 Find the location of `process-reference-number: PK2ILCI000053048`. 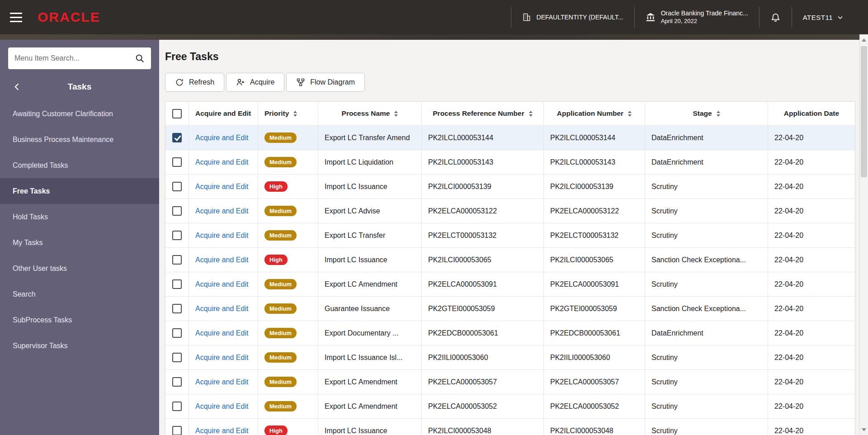

process-reference-number: PK2ILCI000053048 is located at coordinates (483, 427).